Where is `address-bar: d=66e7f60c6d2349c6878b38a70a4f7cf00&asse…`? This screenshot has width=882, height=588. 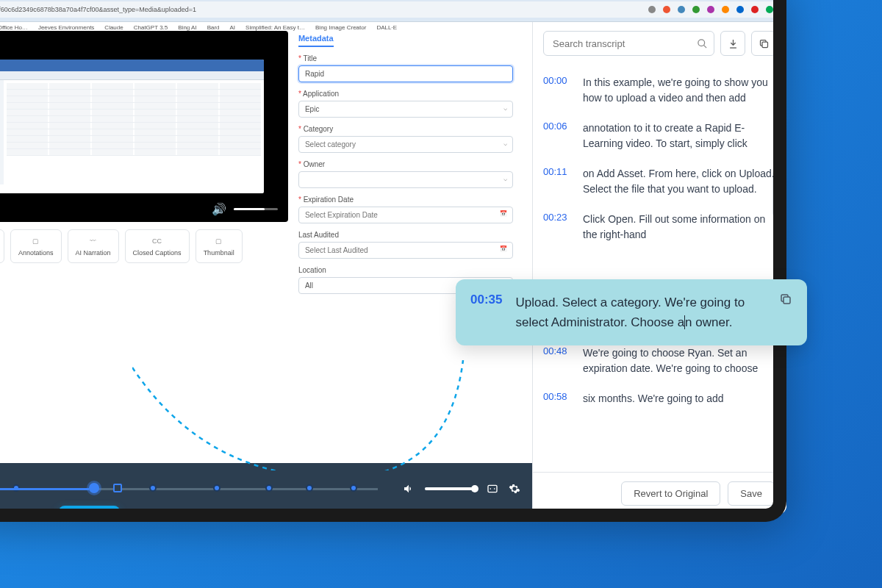 address-bar: d=66e7f60c6d2349c6878b38a70a4f7cf00&asse… is located at coordinates (390, 10).